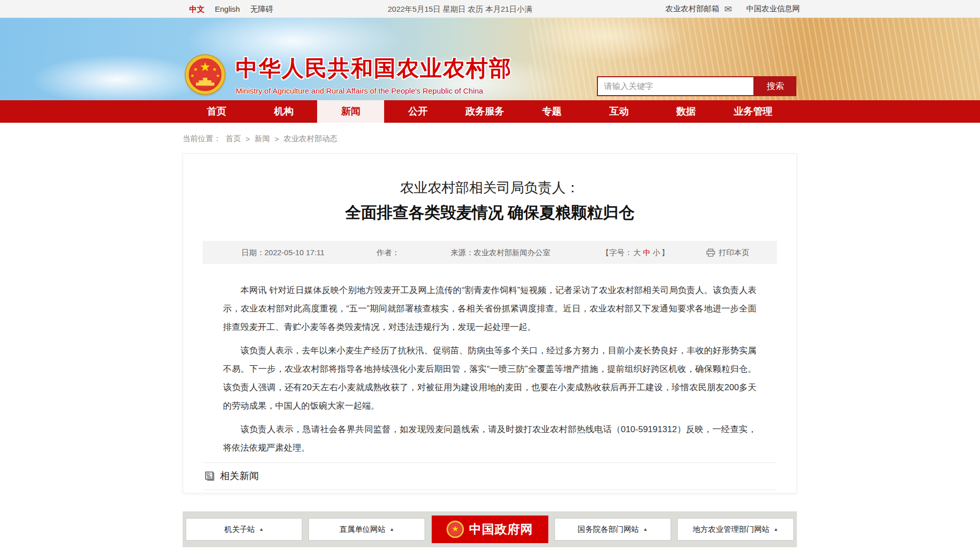 The width and height of the screenshot is (980, 560). Describe the element at coordinates (260, 139) in the screenshot. I see `breadcrumb: 当前位置： 首页 > 新闻 > 农业农村部动态` at that location.